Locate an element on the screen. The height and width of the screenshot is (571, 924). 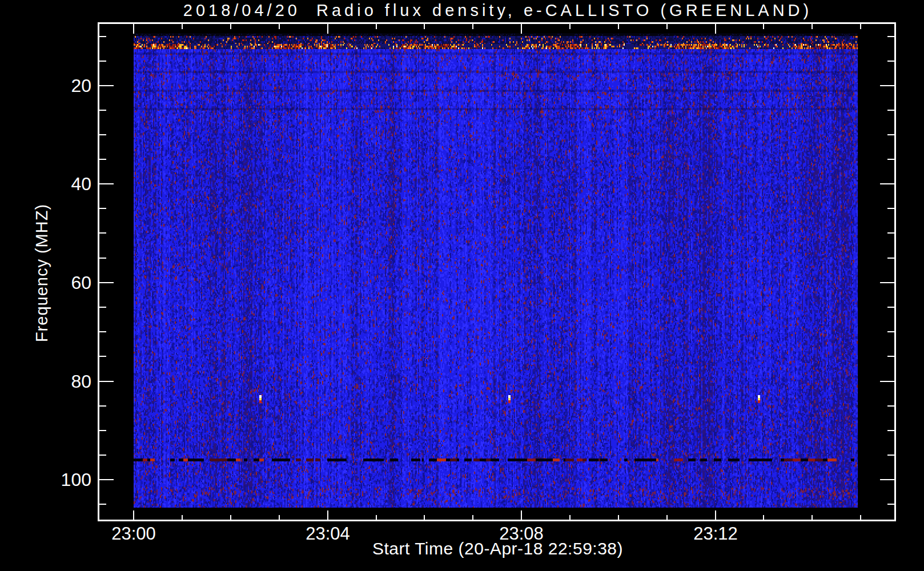
y-axis-title: Frequency (MHZ) is located at coordinates (42, 273).